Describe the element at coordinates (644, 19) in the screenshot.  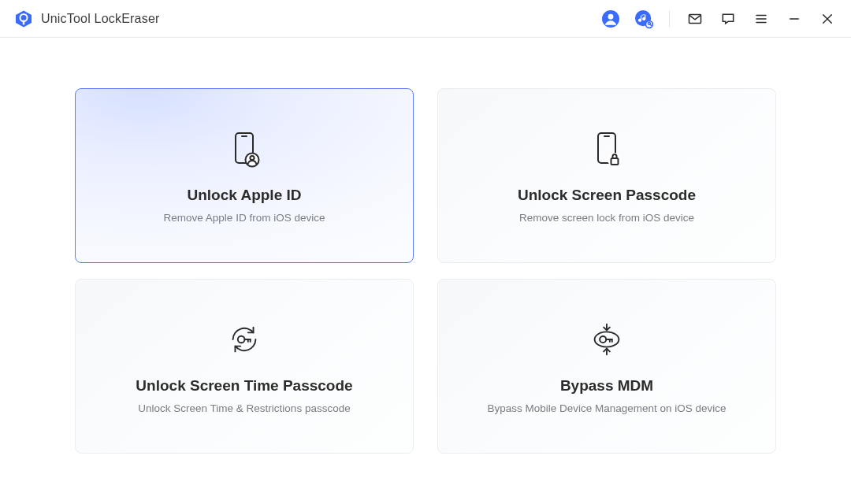
I see `music-app-icon` at that location.